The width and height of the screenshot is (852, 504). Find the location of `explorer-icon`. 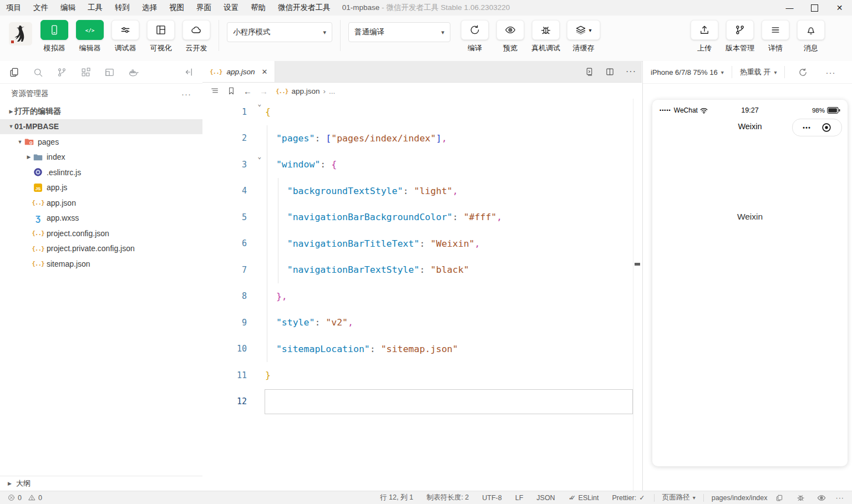

explorer-icon is located at coordinates (14, 72).